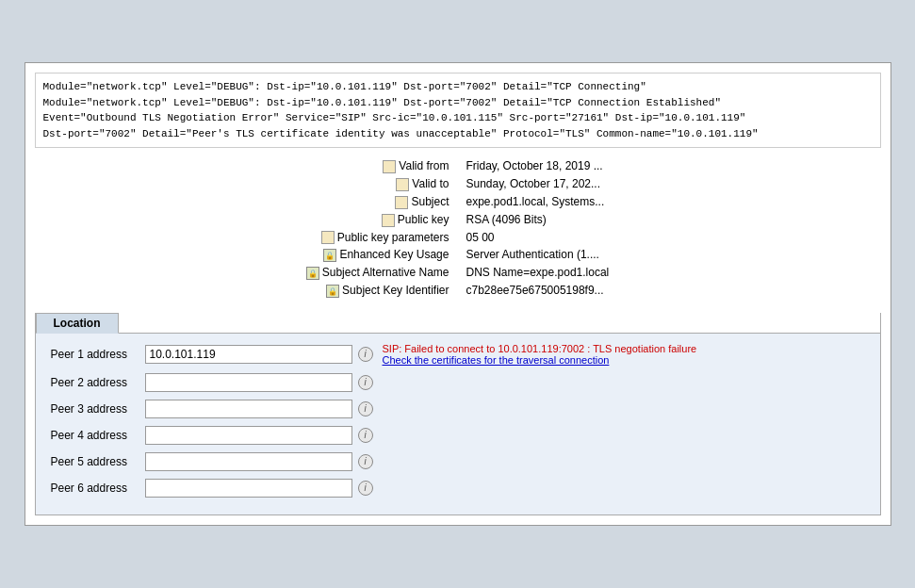 The height and width of the screenshot is (588, 915). Describe the element at coordinates (458, 166) in the screenshot. I see `cert-row: Valid fromFriday, October 18, 2019 ...` at that location.